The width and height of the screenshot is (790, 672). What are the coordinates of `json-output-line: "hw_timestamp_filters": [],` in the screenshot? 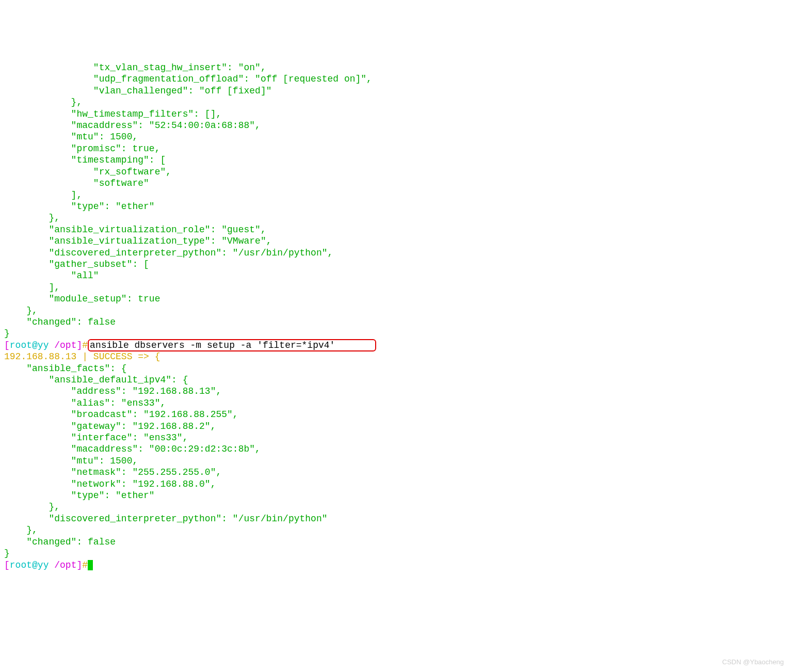 It's located at (112, 114).